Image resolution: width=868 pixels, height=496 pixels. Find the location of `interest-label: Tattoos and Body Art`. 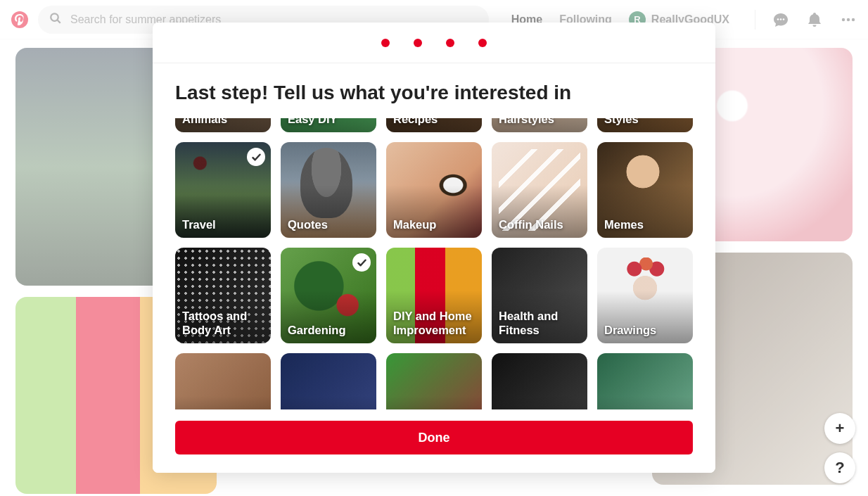

interest-label: Tattoos and Body Art is located at coordinates (223, 324).